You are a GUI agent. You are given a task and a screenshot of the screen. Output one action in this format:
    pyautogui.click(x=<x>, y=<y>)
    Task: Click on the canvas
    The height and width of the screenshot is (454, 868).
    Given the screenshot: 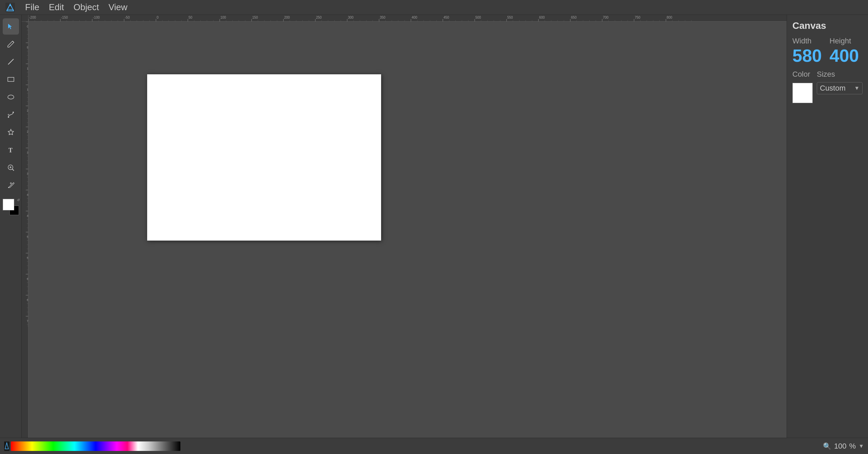 What is the action you would take?
    pyautogui.click(x=264, y=157)
    